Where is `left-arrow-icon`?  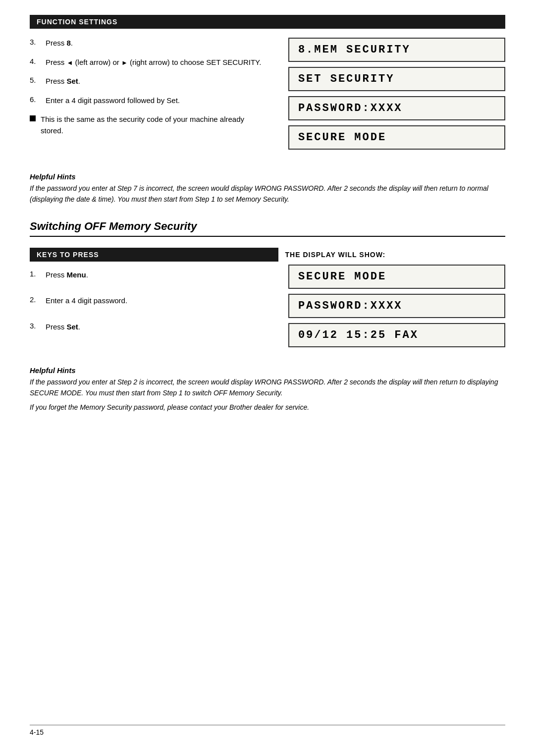 left-arrow-icon is located at coordinates (70, 62).